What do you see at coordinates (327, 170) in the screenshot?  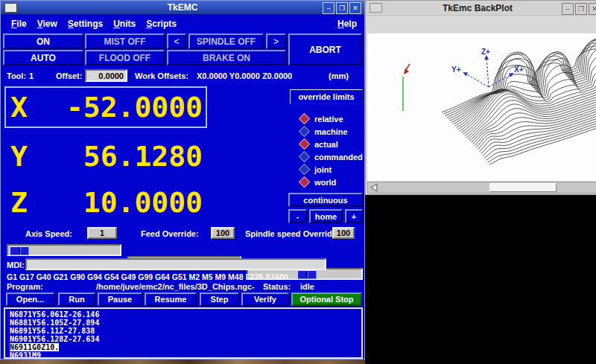 I see `radio-joint: joint` at bounding box center [327, 170].